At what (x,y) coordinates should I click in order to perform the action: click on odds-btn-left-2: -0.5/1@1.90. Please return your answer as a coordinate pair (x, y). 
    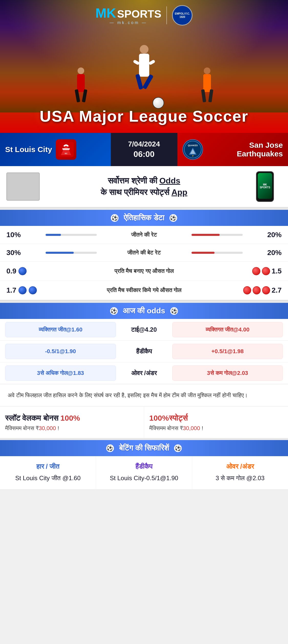
    Looking at the image, I should click on (60, 351).